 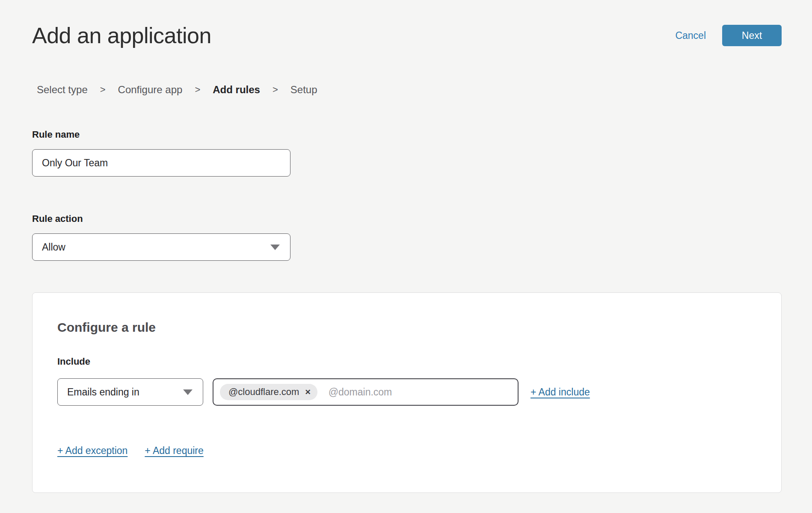 I want to click on domain-entry-input, so click(x=420, y=392).